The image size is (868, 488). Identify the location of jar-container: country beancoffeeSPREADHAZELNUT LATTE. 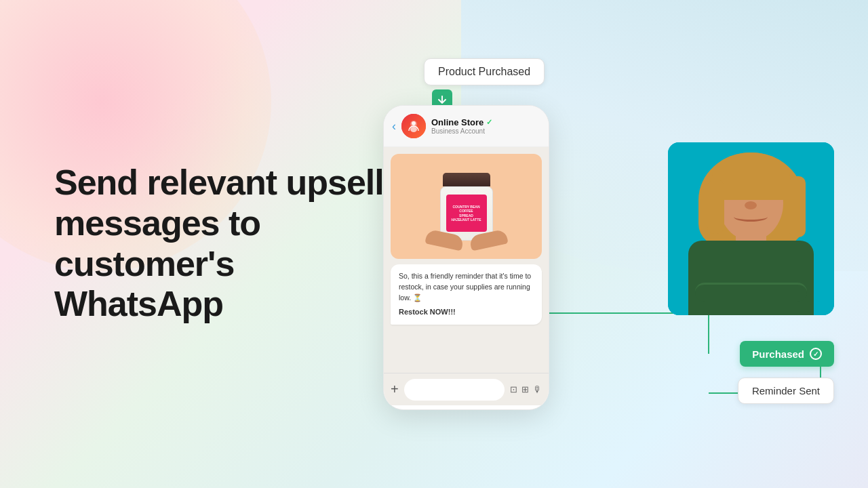
(467, 207).